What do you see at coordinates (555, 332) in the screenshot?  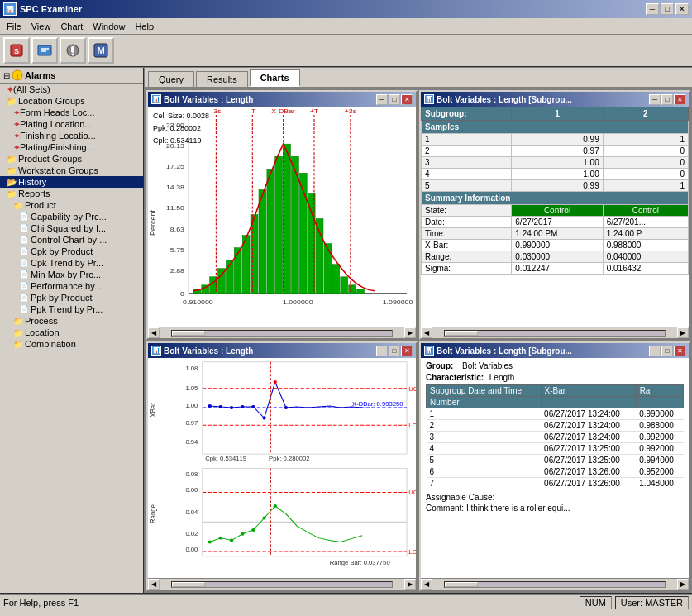 I see `data-table-scrollbar: ◀ ▶` at bounding box center [555, 332].